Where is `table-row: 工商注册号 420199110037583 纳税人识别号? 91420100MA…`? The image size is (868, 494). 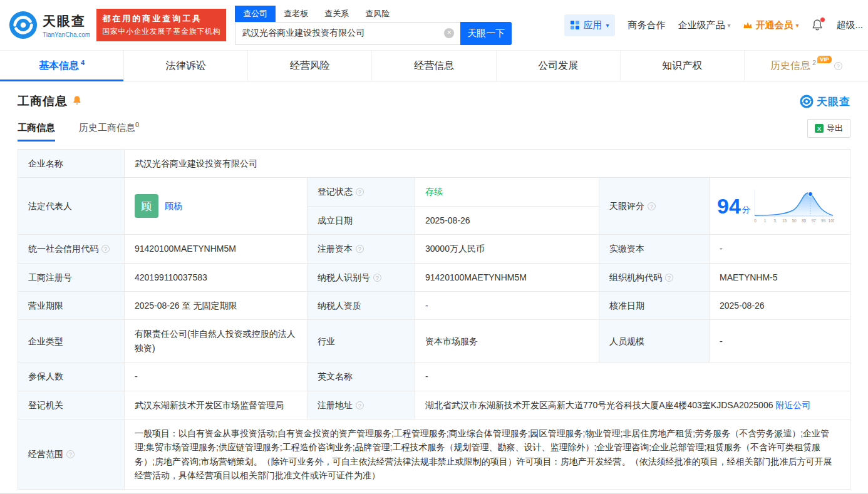
table-row: 工商注册号 420199110037583 纳税人识别号? 91420100MA… is located at coordinates (435, 277).